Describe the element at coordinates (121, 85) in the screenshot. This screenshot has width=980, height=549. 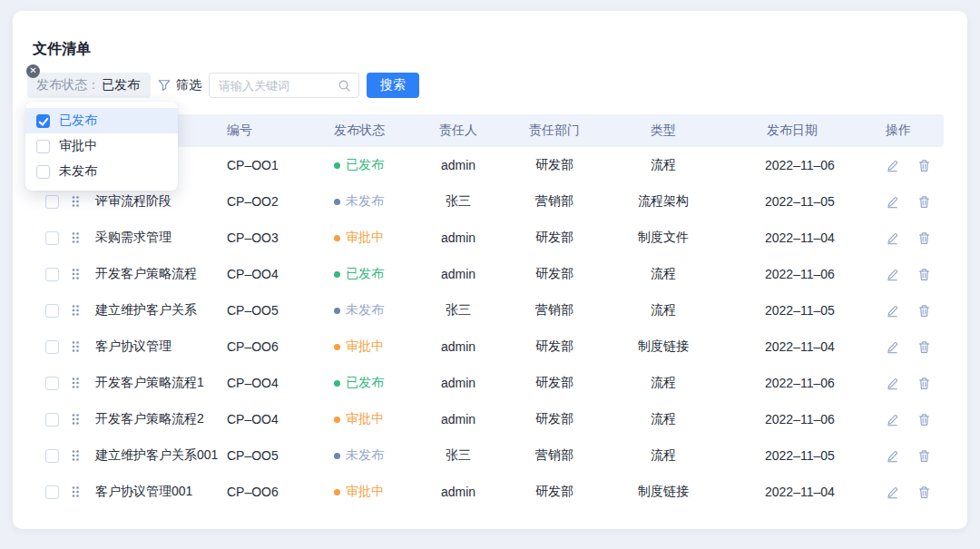
I see `chip-value: 已发布` at that location.